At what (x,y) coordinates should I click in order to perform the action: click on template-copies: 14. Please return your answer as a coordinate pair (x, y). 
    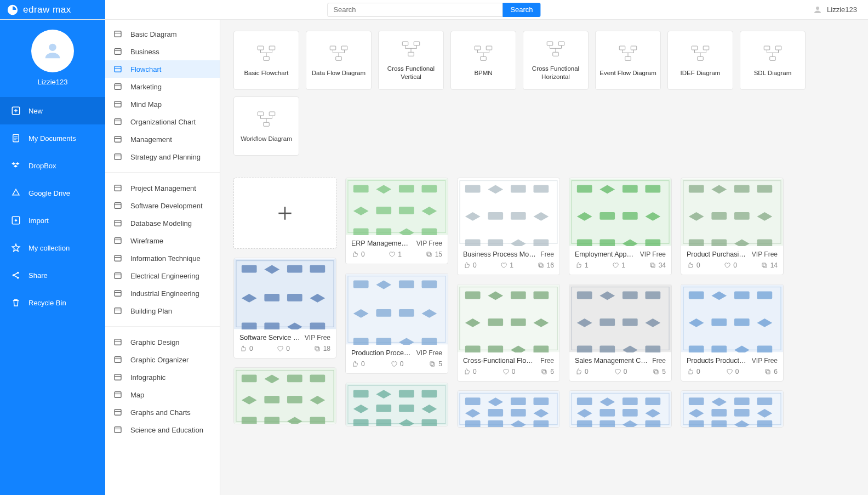
    Looking at the image, I should click on (769, 265).